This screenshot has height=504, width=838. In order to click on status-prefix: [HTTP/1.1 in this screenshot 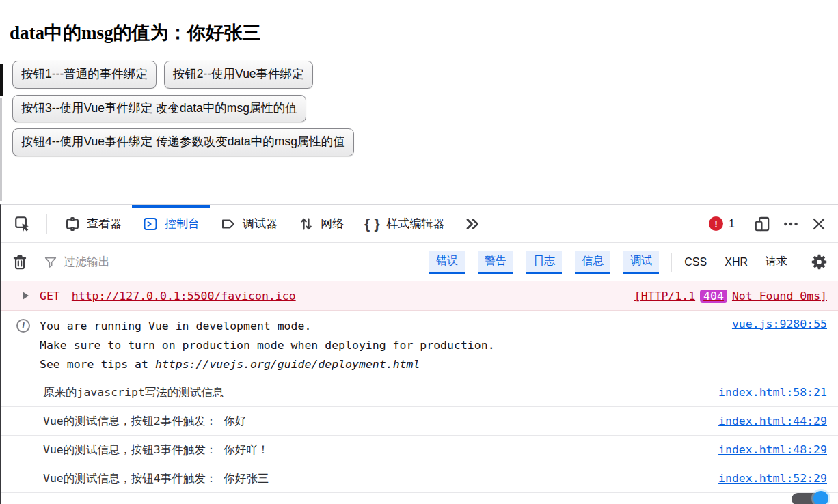, I will do `click(664, 296)`.